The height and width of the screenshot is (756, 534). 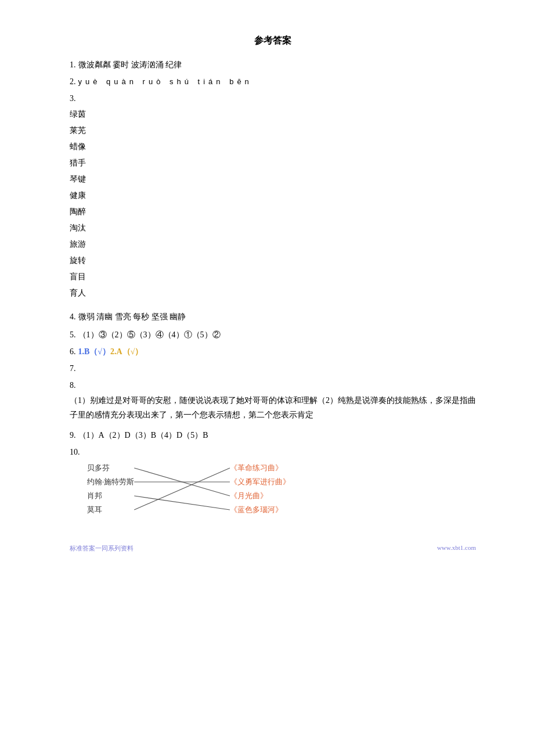 What do you see at coordinates (273, 400) in the screenshot?
I see `section-8: 8. （1）别难过是对哥哥的安慰，随便说说表现了她对哥哥的体谅和理解（2）纯熟是…` at bounding box center [273, 400].